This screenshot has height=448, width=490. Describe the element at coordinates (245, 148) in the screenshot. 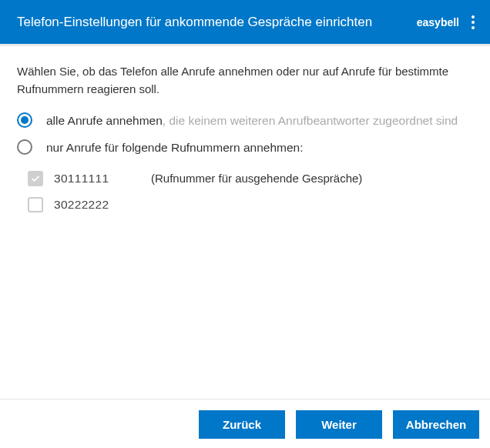

I see `option-specific-numbers: nur Anrufe für folgende Rufnummern anneh…` at that location.